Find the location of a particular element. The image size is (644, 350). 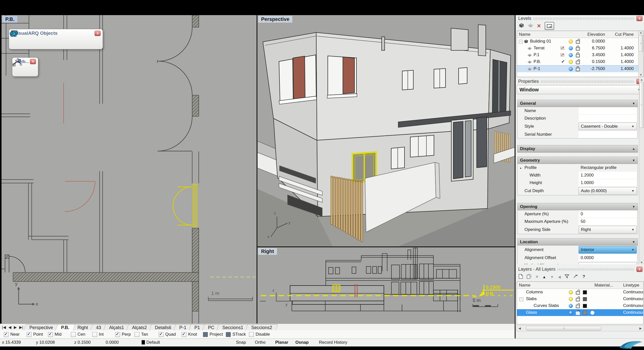

level-row-terrat: Terrat 6.7500 1.4000 is located at coordinates (580, 48).